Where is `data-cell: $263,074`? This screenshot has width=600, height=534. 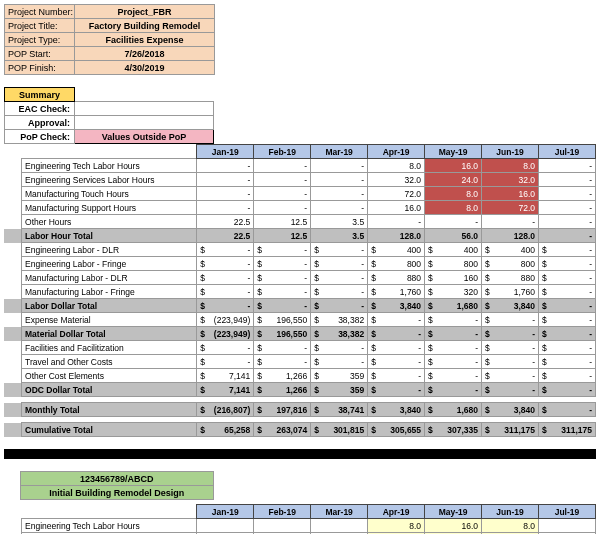 data-cell: $263,074 is located at coordinates (282, 430).